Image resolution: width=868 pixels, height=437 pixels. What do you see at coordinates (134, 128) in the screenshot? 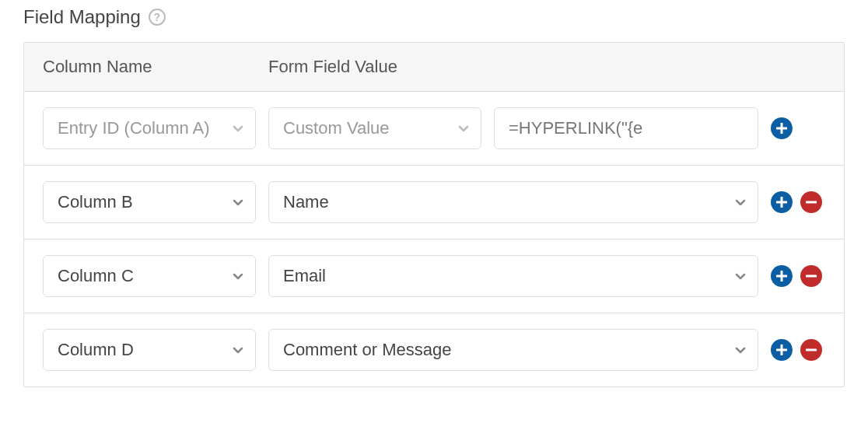
I see `column-select-label: Entry ID (Column A)` at bounding box center [134, 128].